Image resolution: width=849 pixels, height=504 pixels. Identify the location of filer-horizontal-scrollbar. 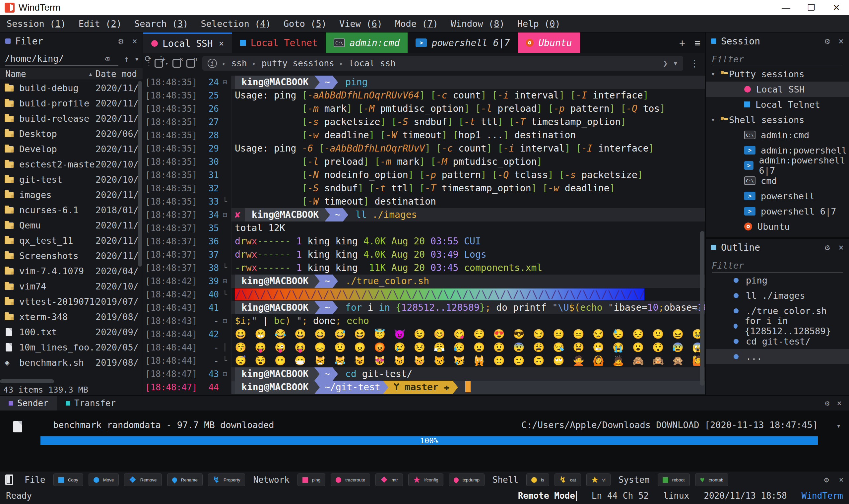
(71, 381).